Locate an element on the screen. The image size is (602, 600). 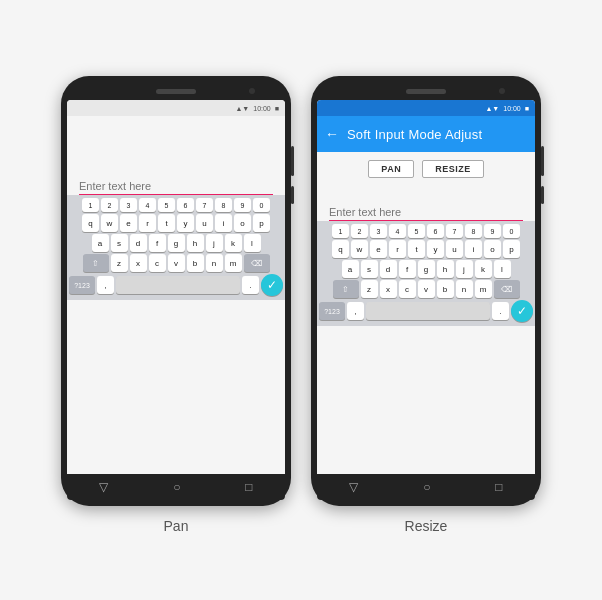
back-icon: ← is located at coordinates (332, 134).